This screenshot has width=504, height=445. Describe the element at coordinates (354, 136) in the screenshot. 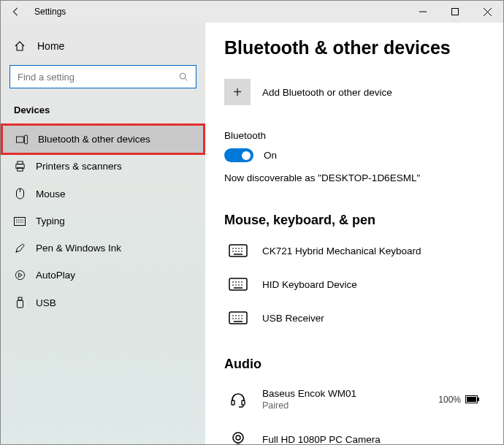

I see `bluetooth-section-label: Bluetooth` at that location.